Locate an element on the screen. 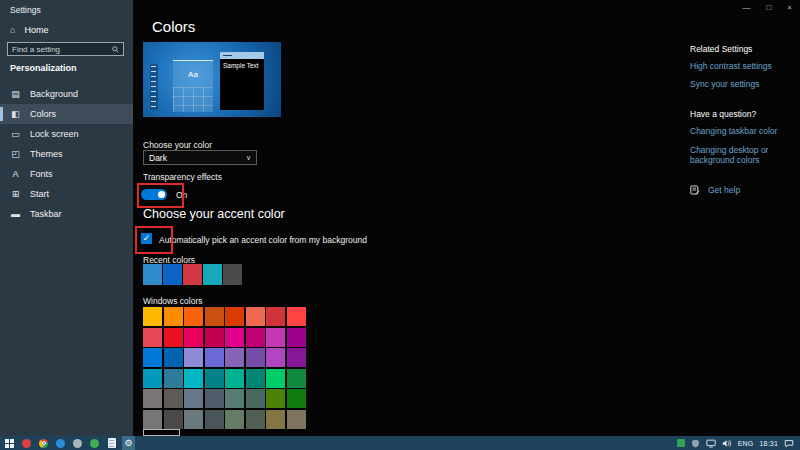  sidebar-item-colors: ◧Colors is located at coordinates (66, 114).